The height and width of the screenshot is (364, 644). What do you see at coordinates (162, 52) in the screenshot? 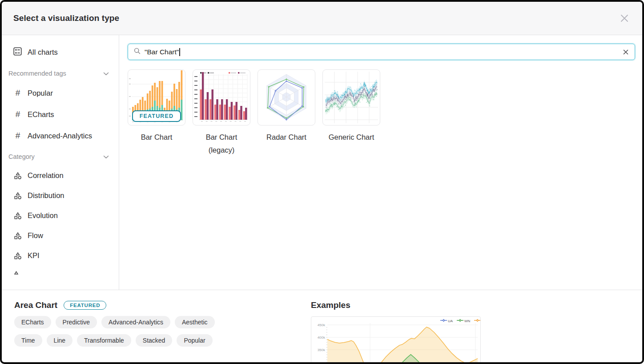
I see `search-value: "Bar Chart"` at bounding box center [162, 52].